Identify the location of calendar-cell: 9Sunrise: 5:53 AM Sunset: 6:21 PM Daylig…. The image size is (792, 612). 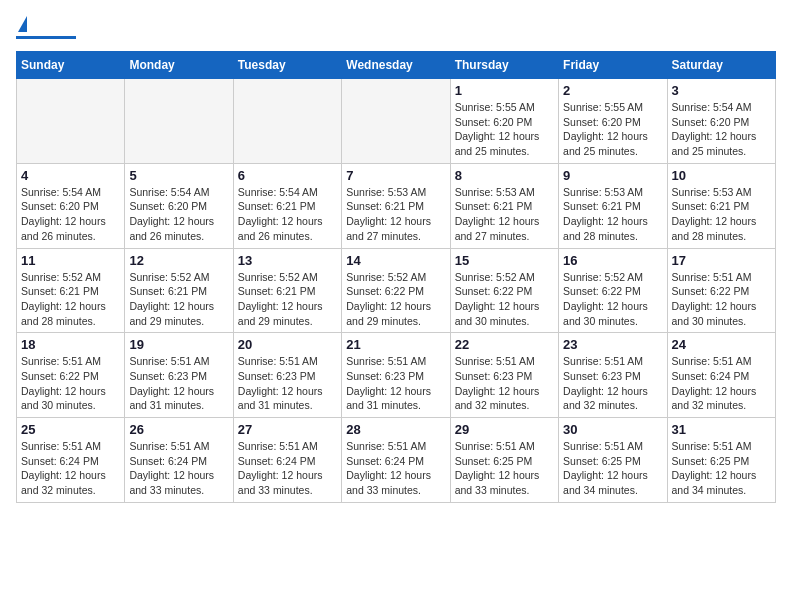
(613, 206).